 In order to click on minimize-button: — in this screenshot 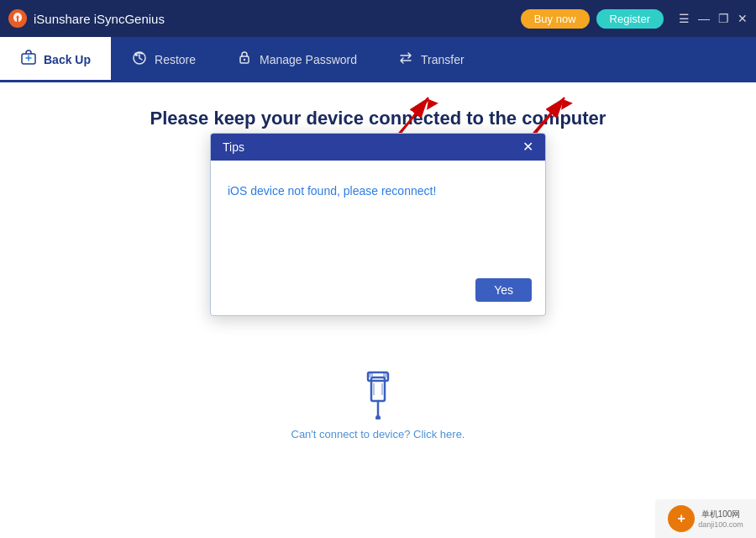, I will do `click(704, 18)`.